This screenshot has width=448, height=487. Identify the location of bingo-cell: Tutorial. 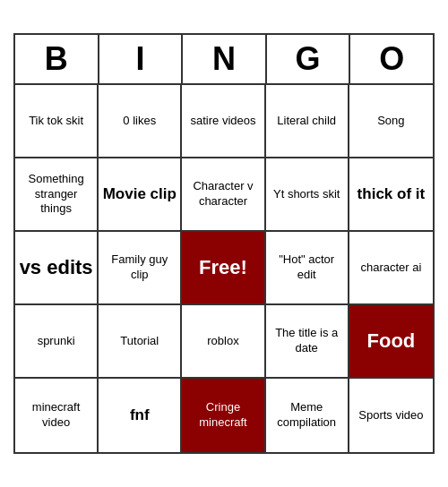
(140, 342).